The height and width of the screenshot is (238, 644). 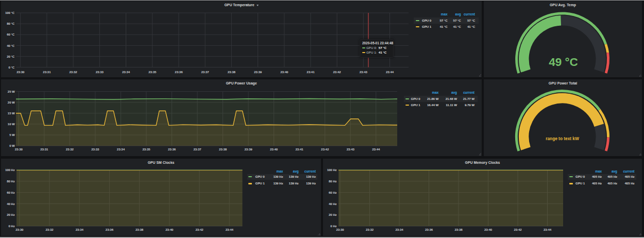 What do you see at coordinates (11, 124) in the screenshot?
I see `svg-text: 10 W` at bounding box center [11, 124].